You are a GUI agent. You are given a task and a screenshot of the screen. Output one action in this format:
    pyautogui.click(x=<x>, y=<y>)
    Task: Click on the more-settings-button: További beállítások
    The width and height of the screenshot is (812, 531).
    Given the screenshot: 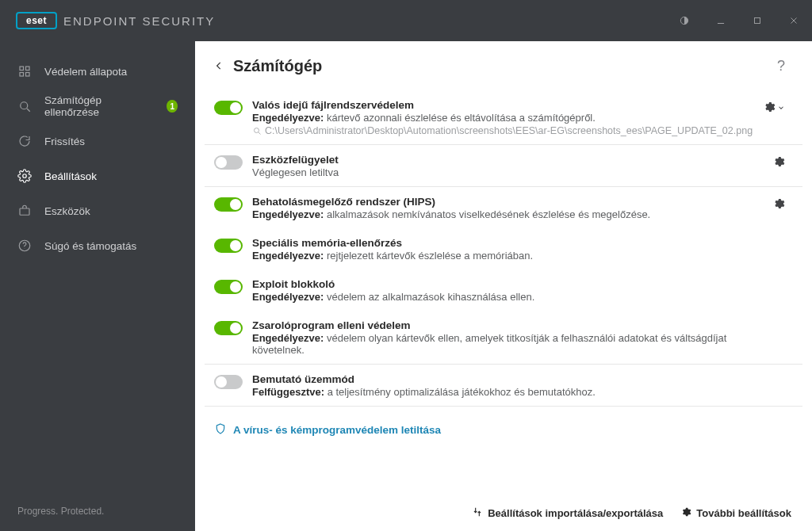 What is the action you would take?
    pyautogui.click(x=736, y=514)
    